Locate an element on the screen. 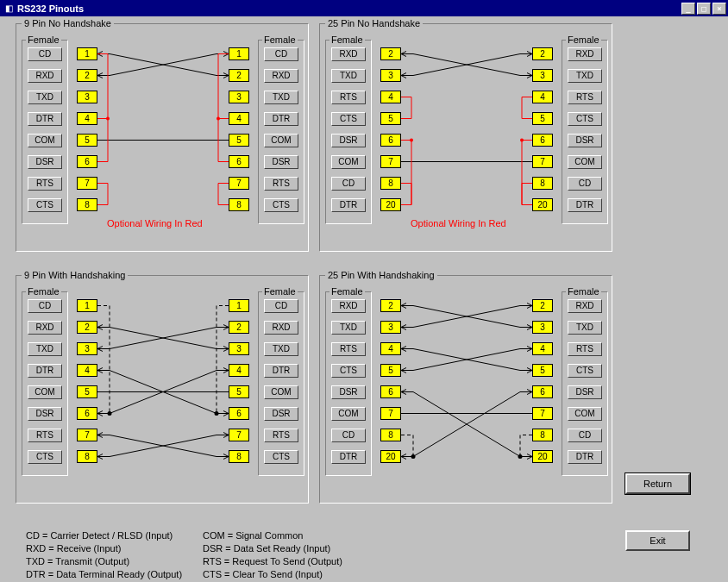 This screenshot has width=728, height=582. window-controls: _ □ × is located at coordinates (703, 9).